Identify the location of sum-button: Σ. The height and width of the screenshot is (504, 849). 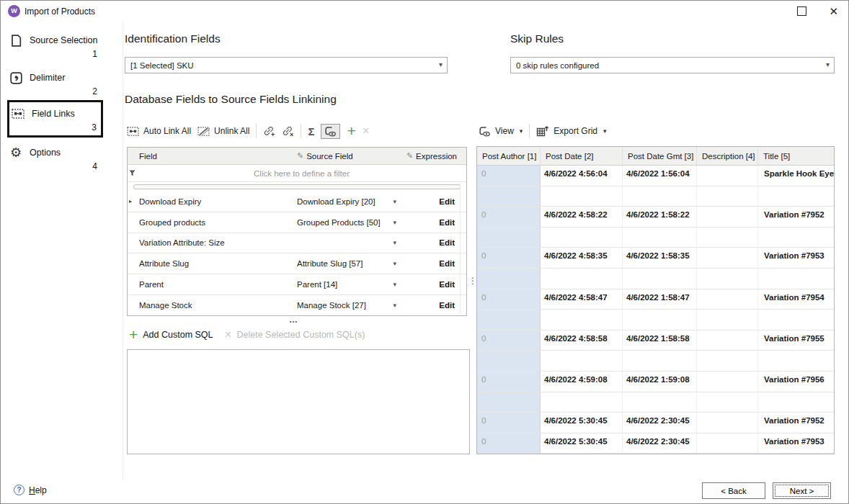
(311, 131).